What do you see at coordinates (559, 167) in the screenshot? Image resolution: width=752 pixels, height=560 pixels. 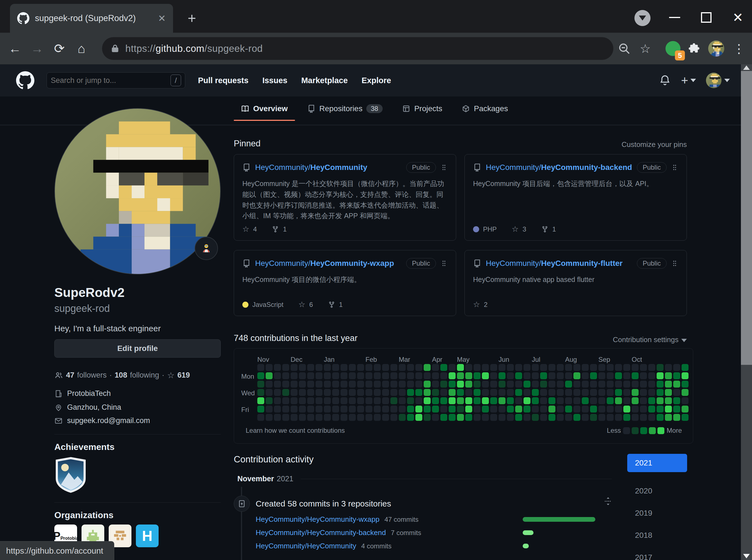 I see `repo-link: HeyCommunity/HeyCommunity-backend` at bounding box center [559, 167].